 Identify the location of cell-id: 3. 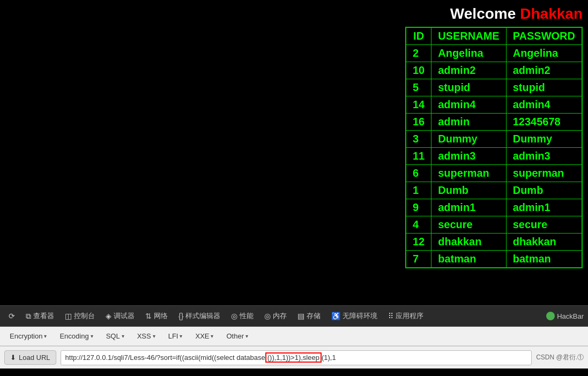
(419, 139).